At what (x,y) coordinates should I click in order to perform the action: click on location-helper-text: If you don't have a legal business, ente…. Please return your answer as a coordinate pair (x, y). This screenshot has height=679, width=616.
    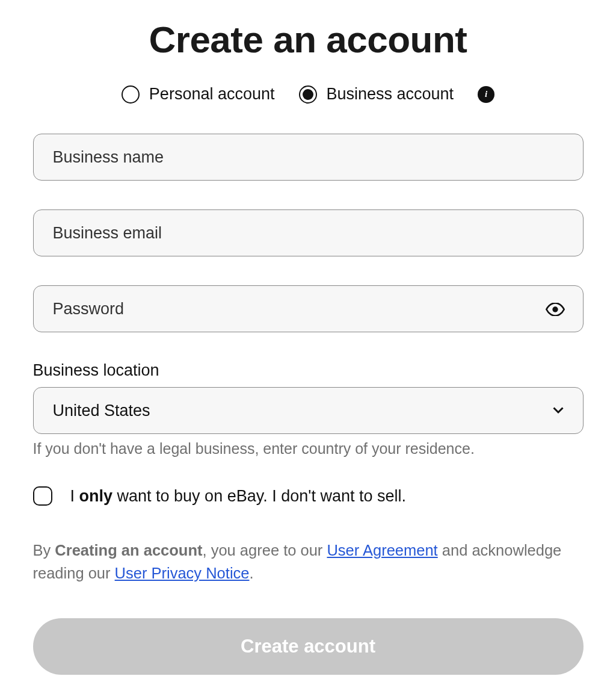
    Looking at the image, I should click on (308, 449).